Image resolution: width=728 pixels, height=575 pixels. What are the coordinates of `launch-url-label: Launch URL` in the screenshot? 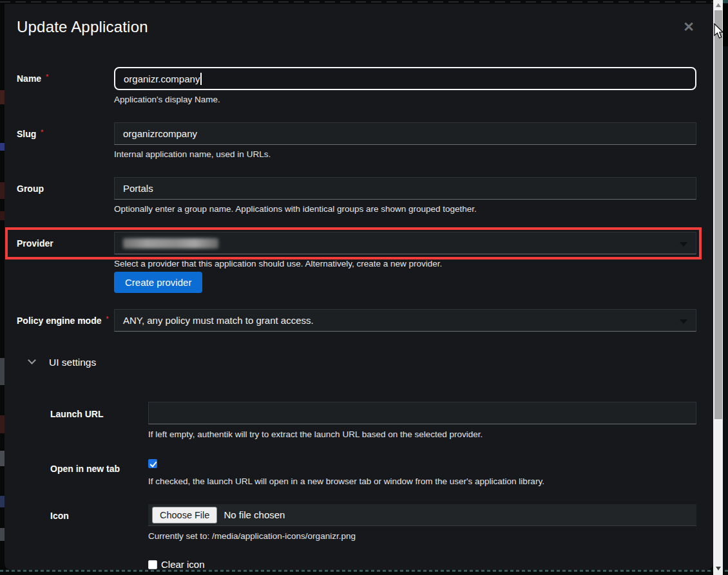 It's located at (99, 414).